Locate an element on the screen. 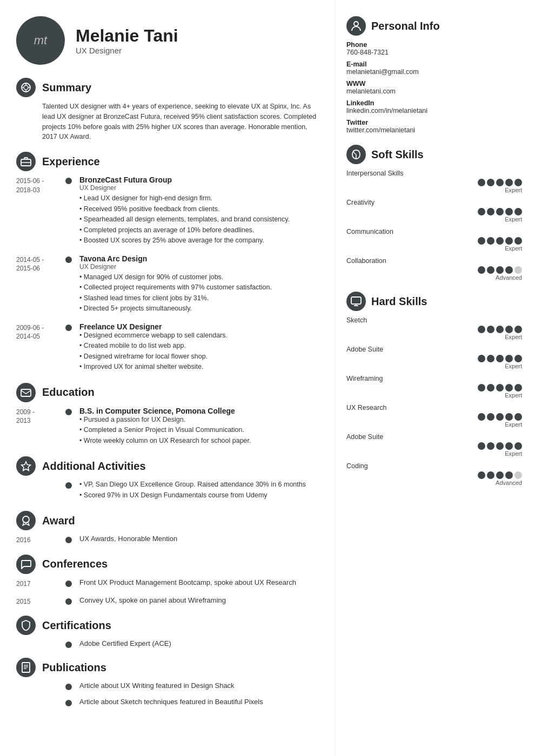  bullets: Lead UX designer for high-end design fir… is located at coordinates (199, 220).